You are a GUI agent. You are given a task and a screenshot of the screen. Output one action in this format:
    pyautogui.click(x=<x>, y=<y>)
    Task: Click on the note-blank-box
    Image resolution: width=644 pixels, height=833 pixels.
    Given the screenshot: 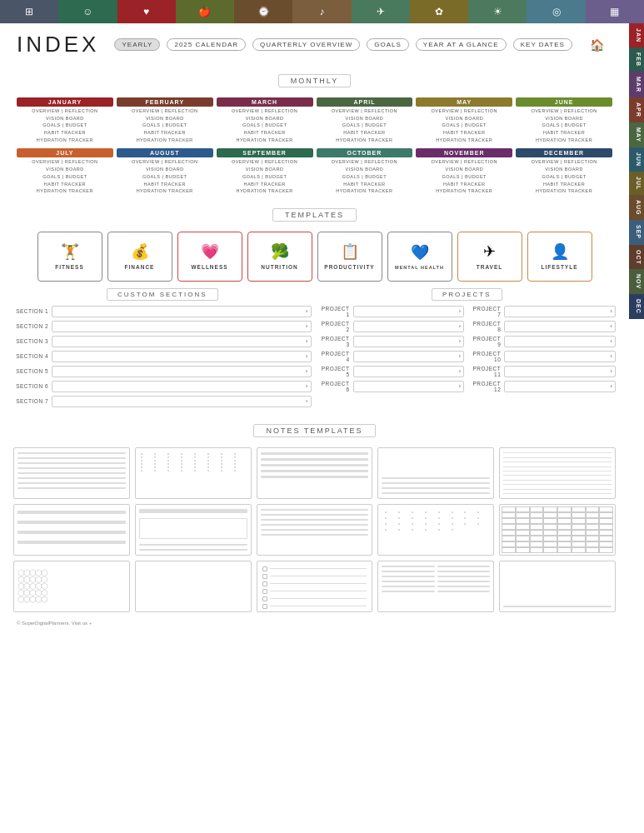 What is the action you would take?
    pyautogui.click(x=193, y=586)
    